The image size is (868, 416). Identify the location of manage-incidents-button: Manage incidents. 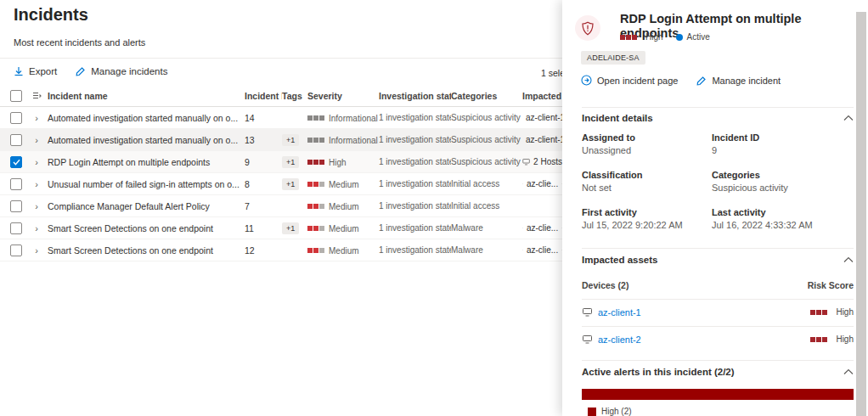
(121, 71).